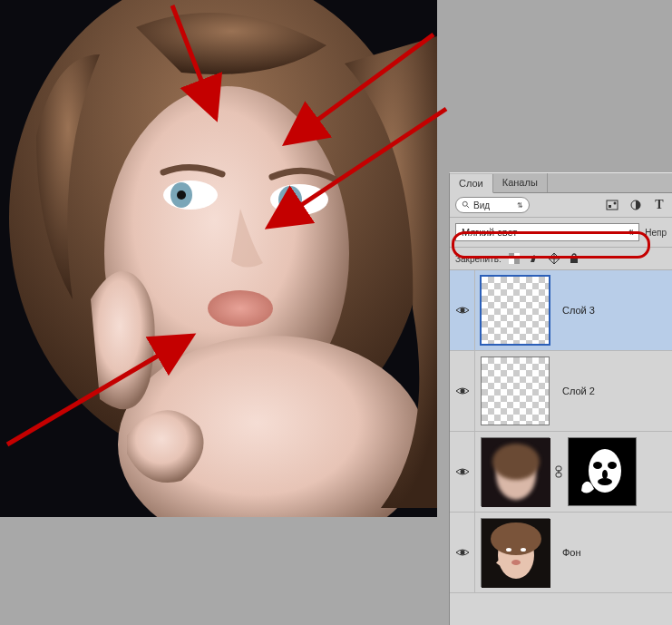 Image resolution: width=672 pixels, height=625 pixels. I want to click on layer-row: Слой 3, so click(560, 310).